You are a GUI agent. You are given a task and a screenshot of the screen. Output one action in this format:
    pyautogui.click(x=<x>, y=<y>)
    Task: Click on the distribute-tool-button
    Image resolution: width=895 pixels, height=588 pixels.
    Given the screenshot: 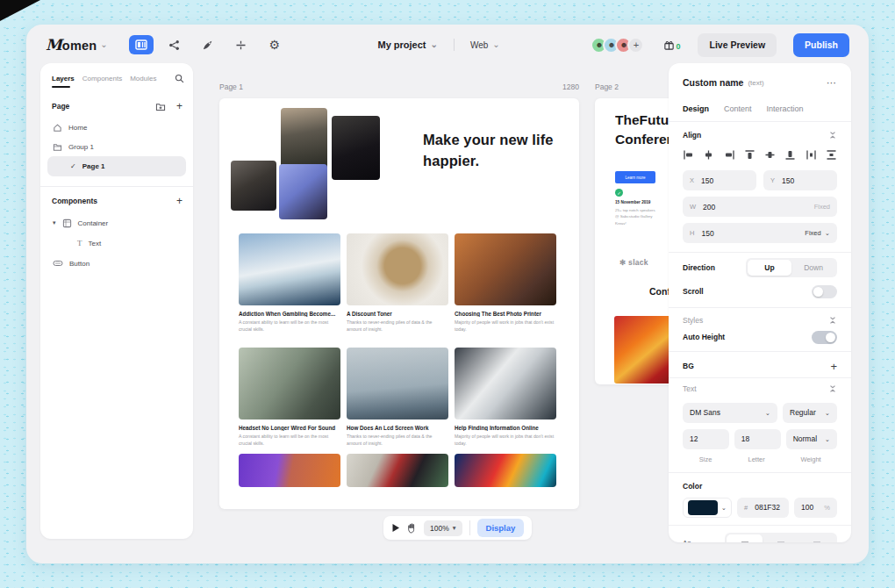 What is the action you would take?
    pyautogui.click(x=241, y=45)
    